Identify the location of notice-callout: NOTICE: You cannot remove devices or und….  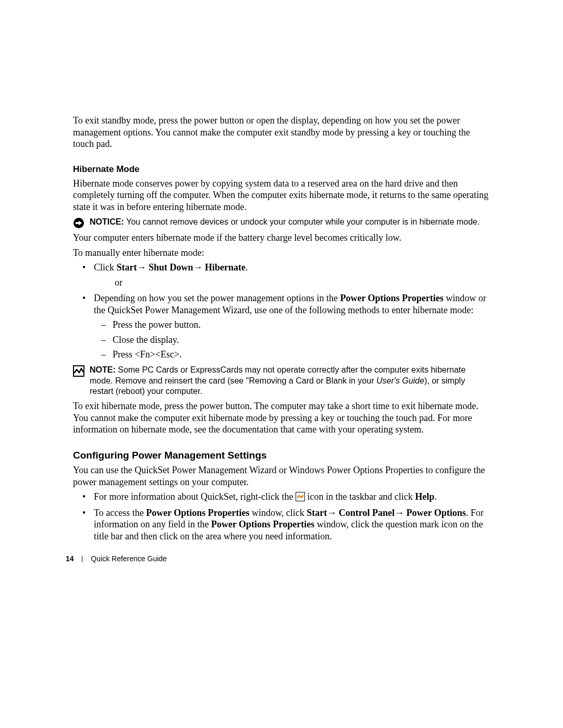
(282, 223).